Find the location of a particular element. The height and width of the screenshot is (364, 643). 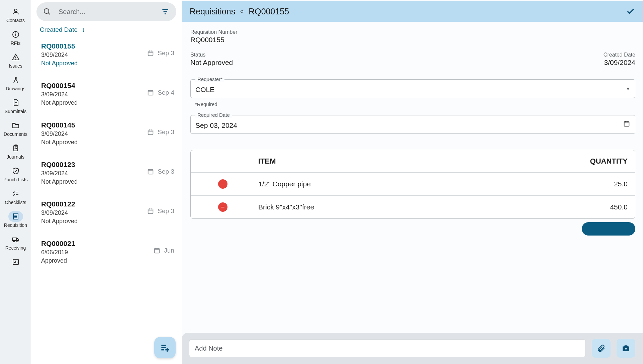

sidebar-item-label: Drawings is located at coordinates (15, 89).